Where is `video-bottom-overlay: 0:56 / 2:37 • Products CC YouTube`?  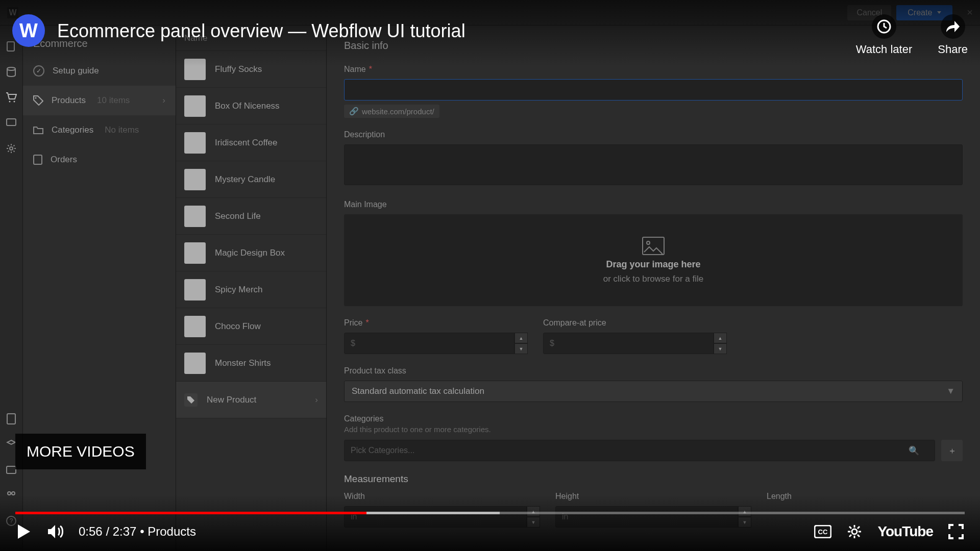 video-bottom-overlay: 0:56 / 2:37 • Products CC YouTube is located at coordinates (490, 523).